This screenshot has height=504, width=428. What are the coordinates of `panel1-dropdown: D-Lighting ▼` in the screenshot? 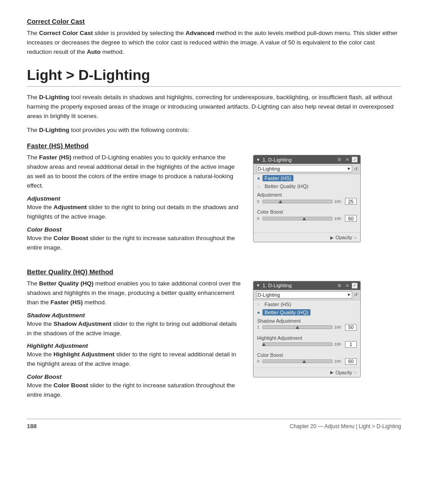 It's located at (304, 169).